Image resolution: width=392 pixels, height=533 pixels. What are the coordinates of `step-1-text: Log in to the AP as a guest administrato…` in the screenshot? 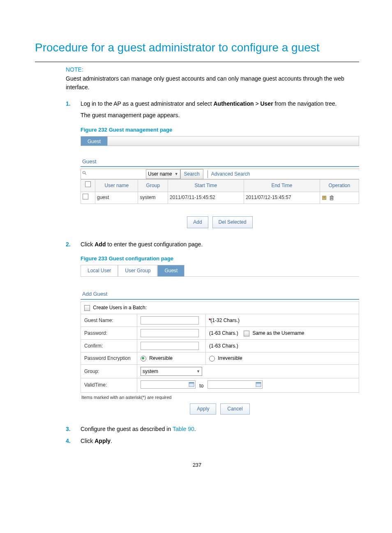 It's located at (147, 104).